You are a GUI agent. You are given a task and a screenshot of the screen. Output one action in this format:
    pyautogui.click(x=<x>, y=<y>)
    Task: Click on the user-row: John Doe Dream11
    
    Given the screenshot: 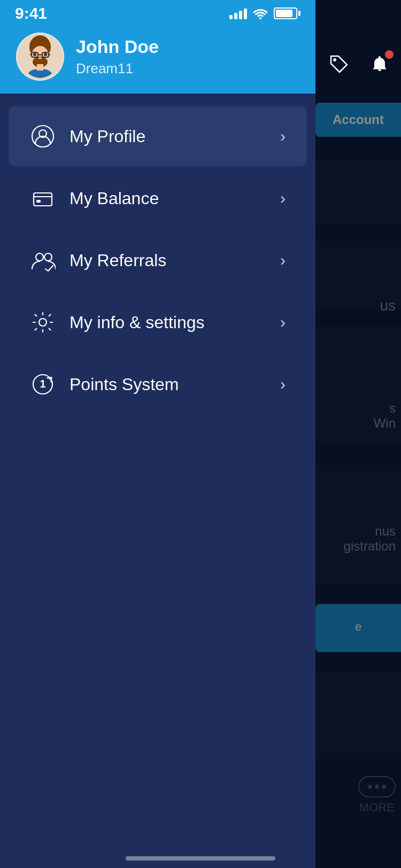 What is the action you would take?
    pyautogui.click(x=158, y=57)
    